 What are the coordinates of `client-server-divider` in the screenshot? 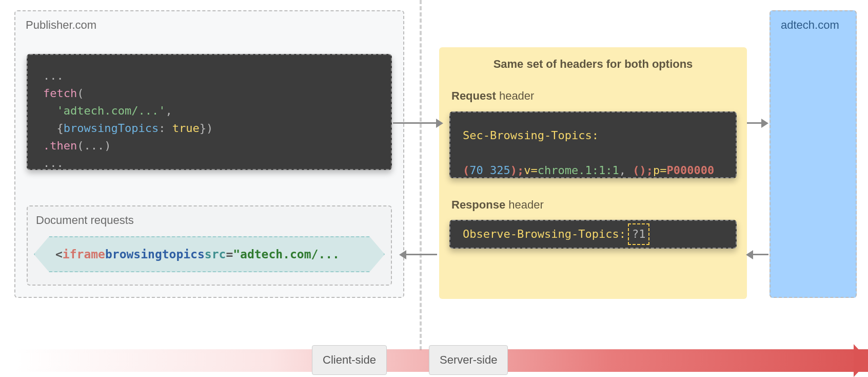 It's located at (421, 175).